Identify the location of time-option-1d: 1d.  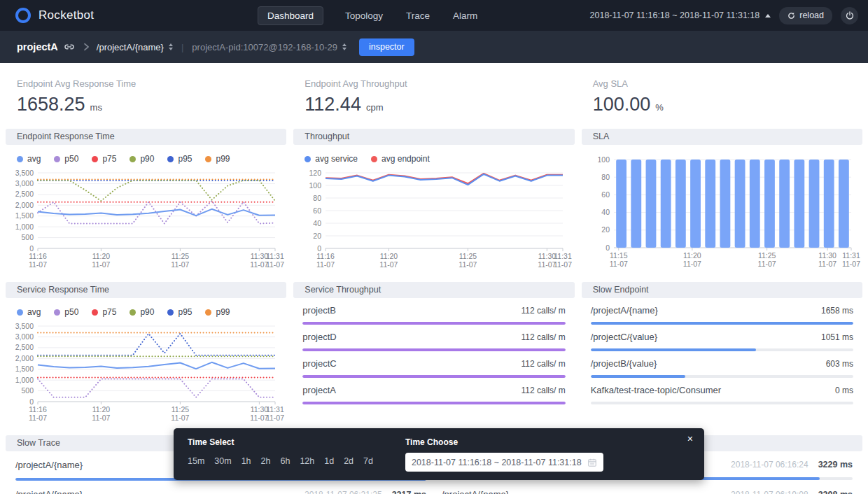
(329, 461).